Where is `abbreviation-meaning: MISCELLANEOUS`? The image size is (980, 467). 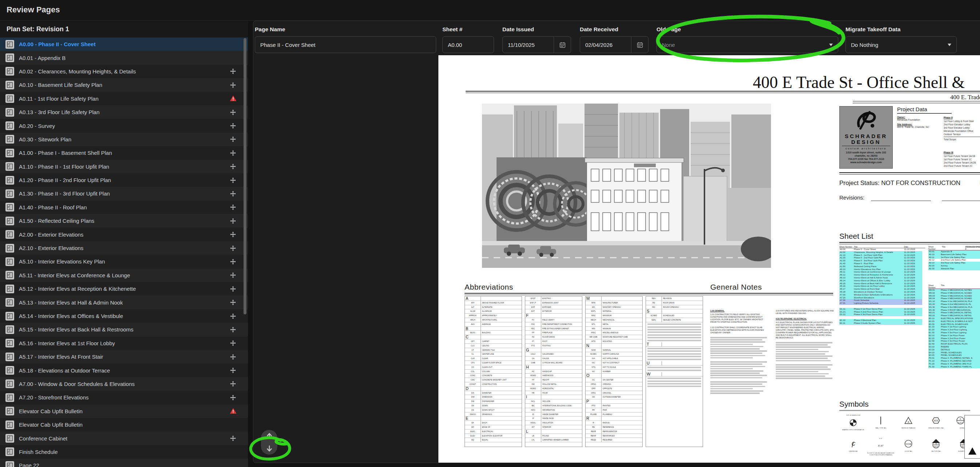 abbreviation-meaning: MISCELLANEOUS is located at coordinates (622, 333).